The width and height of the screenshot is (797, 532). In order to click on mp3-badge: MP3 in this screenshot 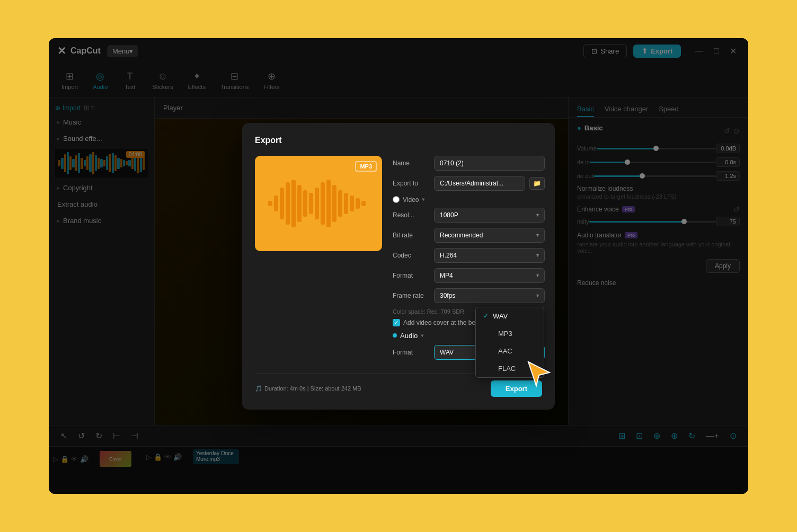, I will do `click(366, 166)`.